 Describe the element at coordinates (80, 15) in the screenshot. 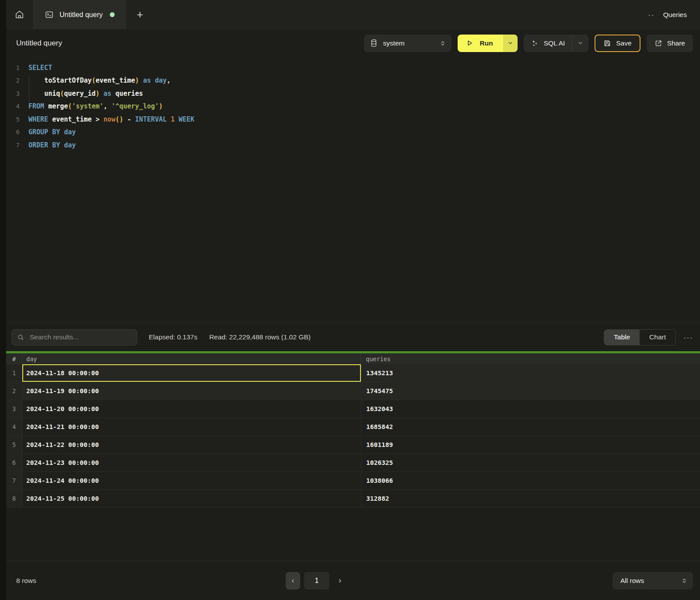

I see `tab-untitled-query: Untitled query` at that location.